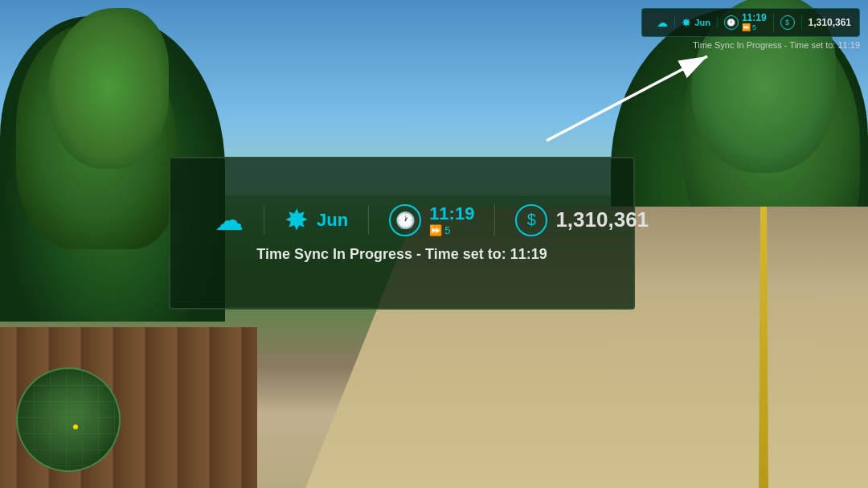 This screenshot has height=488, width=868. Describe the element at coordinates (297, 220) in the screenshot. I see `panel-sun-icon: ✸` at that location.